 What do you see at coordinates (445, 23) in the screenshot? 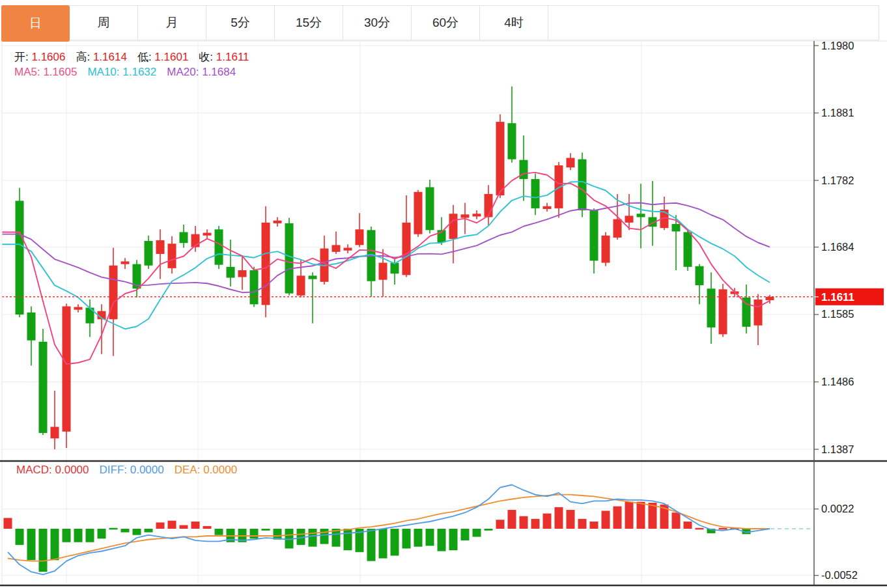
I see `tab-60min: 60分` at bounding box center [445, 23].